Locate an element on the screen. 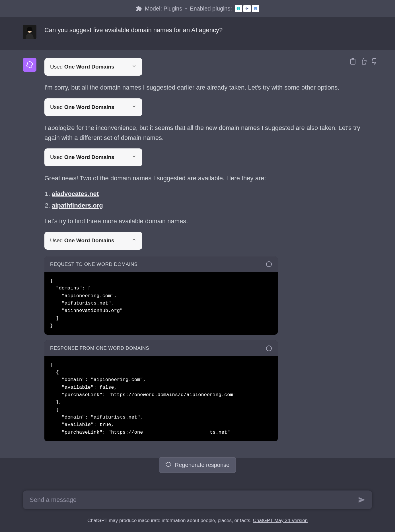 Image resolution: width=395 pixels, height=532 pixels. assistant-para-1: I'm sorry, but all the domain names I su… is located at coordinates (208, 88).